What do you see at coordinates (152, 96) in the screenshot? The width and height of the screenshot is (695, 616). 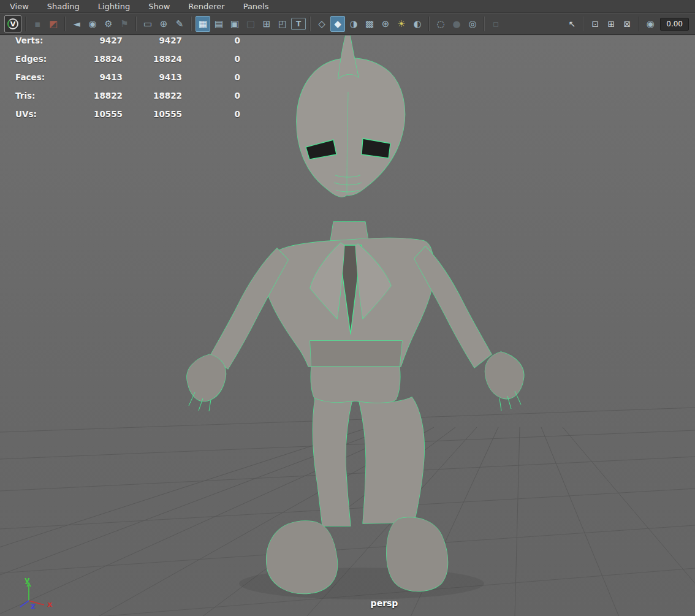 I see `polycount-selected: 18822` at bounding box center [152, 96].